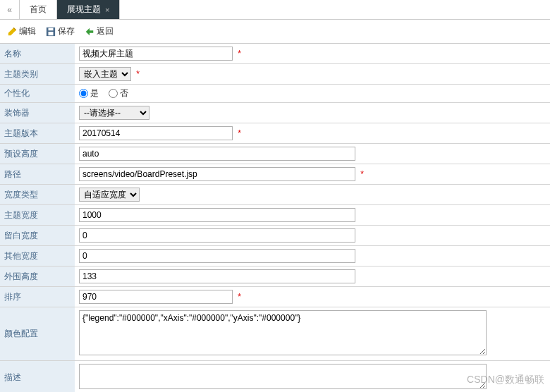  Describe the element at coordinates (10, 10) in the screenshot. I see `tab-collapse-button: «` at that location.